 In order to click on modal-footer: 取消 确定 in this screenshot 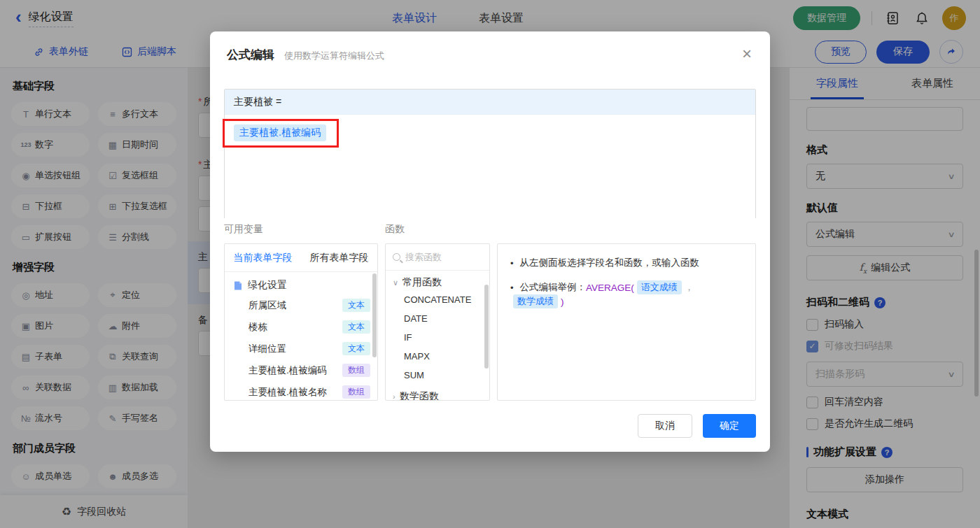, I will do `click(697, 426)`.